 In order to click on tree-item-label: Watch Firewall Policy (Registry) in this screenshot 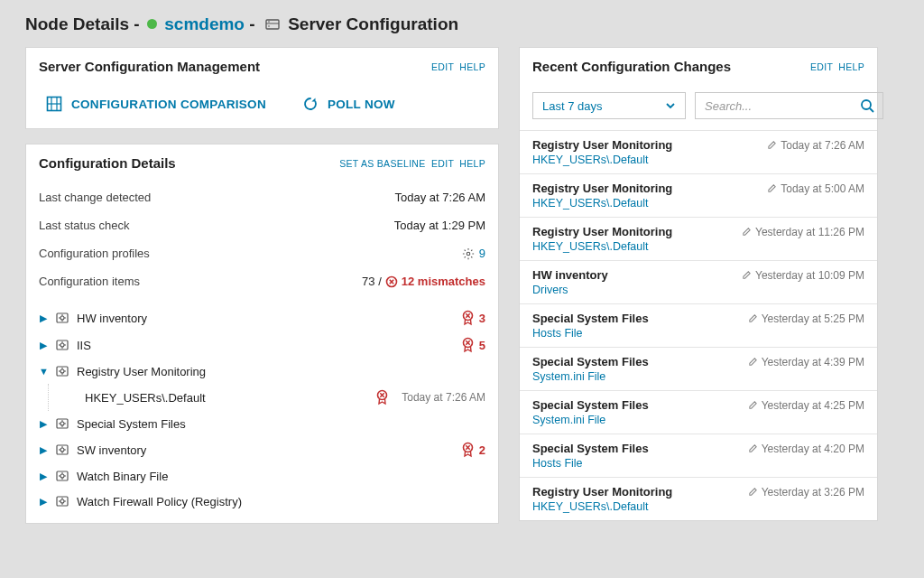, I will do `click(159, 502)`.